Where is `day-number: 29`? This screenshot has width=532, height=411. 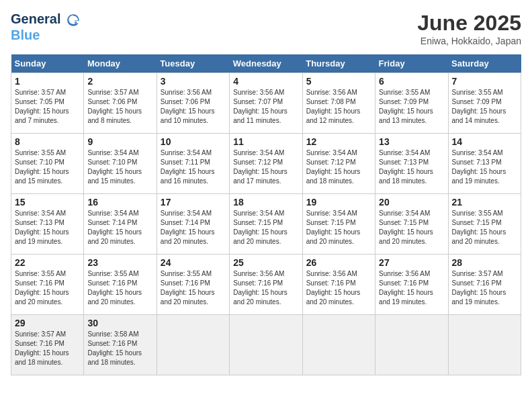 day-number: 29 is located at coordinates (47, 323).